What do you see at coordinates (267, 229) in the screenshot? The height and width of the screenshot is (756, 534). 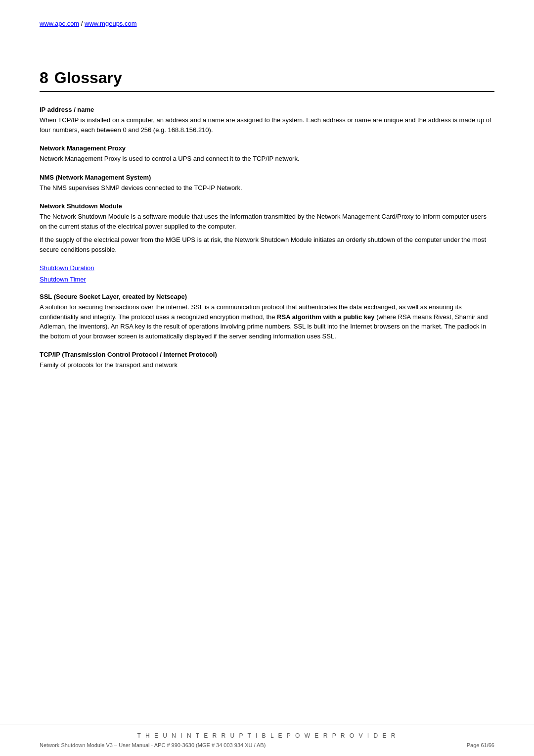 I see `glossary-entry-nsm: Network Shutdown Module The Network Shut…` at bounding box center [267, 229].